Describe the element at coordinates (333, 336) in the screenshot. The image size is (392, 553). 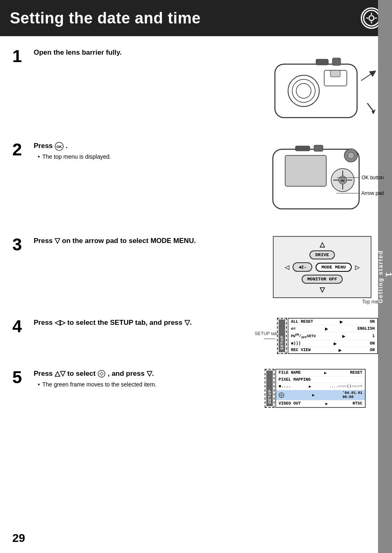
I see `setup-item-power: PWON/OFFSETU ▶ 1` at that location.